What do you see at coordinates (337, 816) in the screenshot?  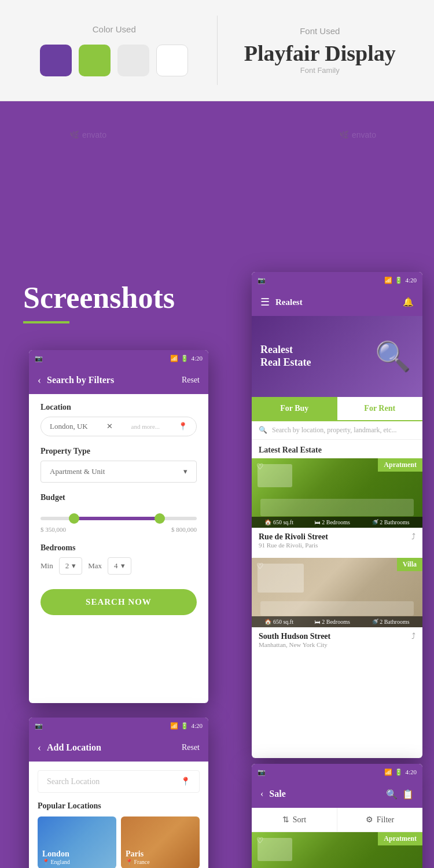 I see `phone-sale: 📷 📶 🔋 4:20 ‹ Sale 🔍 📋 ⇅ Sort ⚙ Filter` at bounding box center [337, 816].